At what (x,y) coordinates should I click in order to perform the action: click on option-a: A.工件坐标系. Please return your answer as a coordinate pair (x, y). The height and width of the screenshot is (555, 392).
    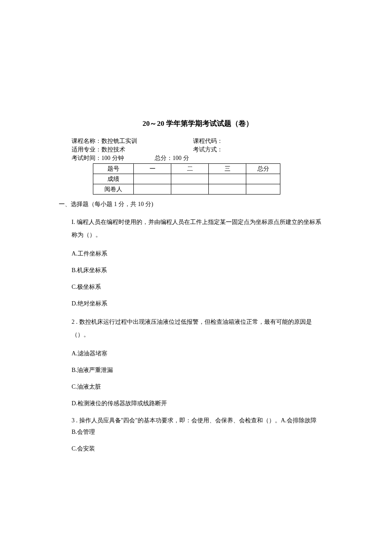
    Looking at the image, I should click on (198, 253).